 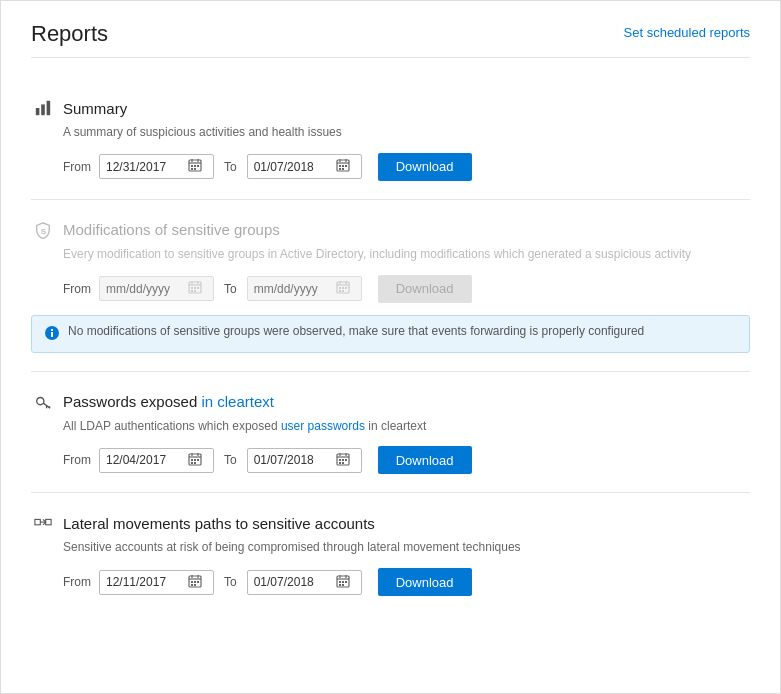 I want to click on from-date-input-sensitive-groups, so click(x=146, y=289).